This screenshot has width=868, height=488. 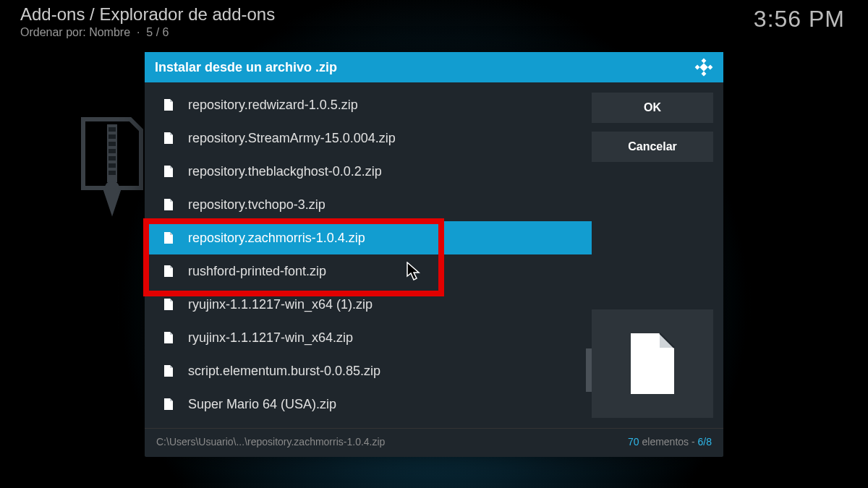 I want to click on footer-count: 70 elementos - 6/8, so click(x=670, y=442).